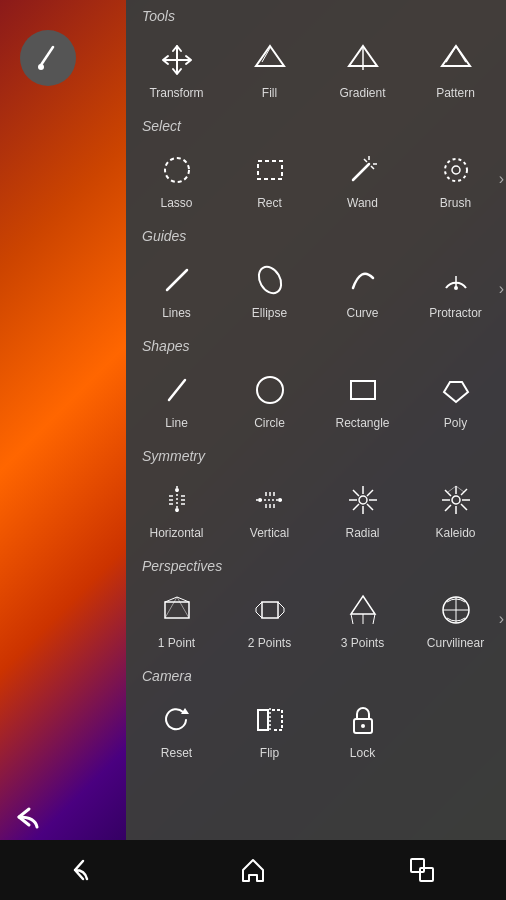 The width and height of the screenshot is (506, 900). Describe the element at coordinates (270, 643) in the screenshot. I see `2points-label: 2 Points` at that location.